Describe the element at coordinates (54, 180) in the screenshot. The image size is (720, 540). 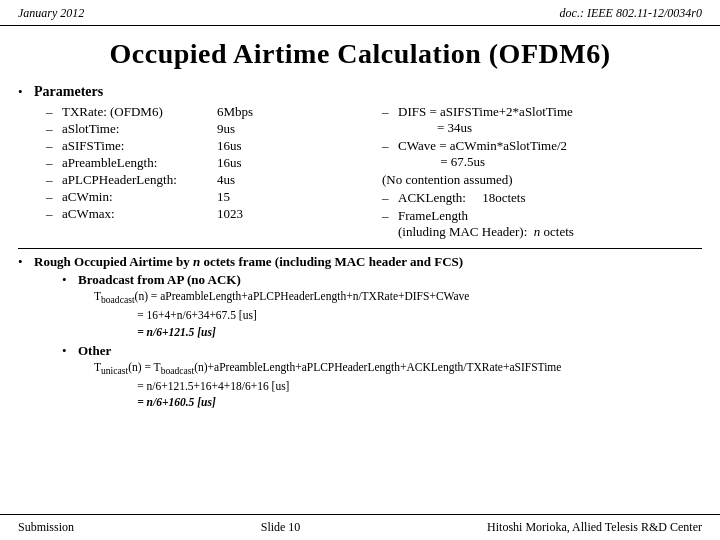
I see `dash-5: –` at that location.